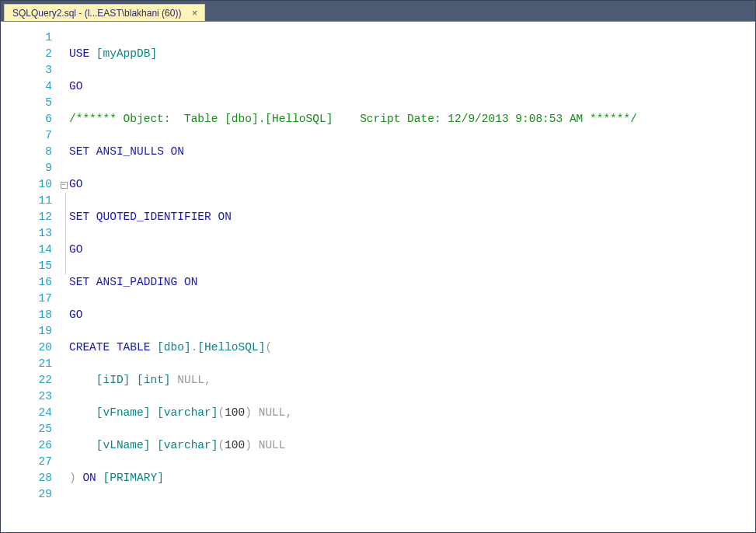 This screenshot has height=533, width=756. What do you see at coordinates (412, 413) in the screenshot?
I see `code-line: [vFname] [varchar](100) NULL,` at bounding box center [412, 413].